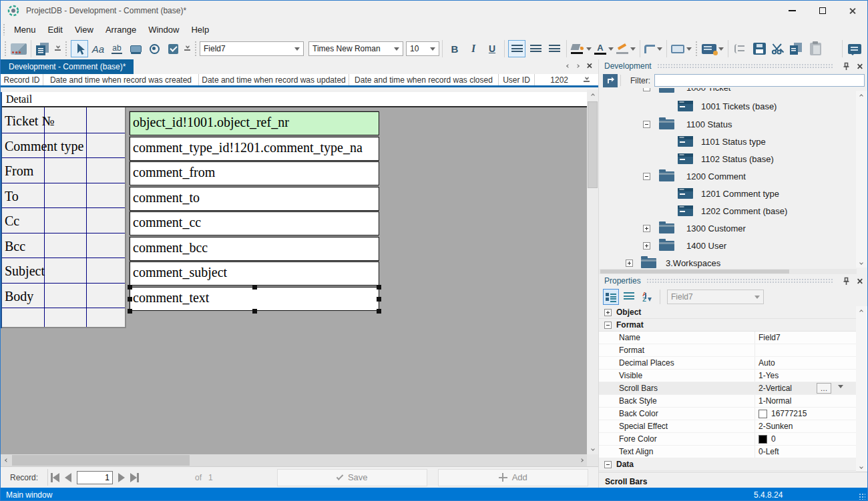 The height and width of the screenshot is (501, 868). What do you see at coordinates (604, 49) in the screenshot?
I see `font-color-button: A` at bounding box center [604, 49].